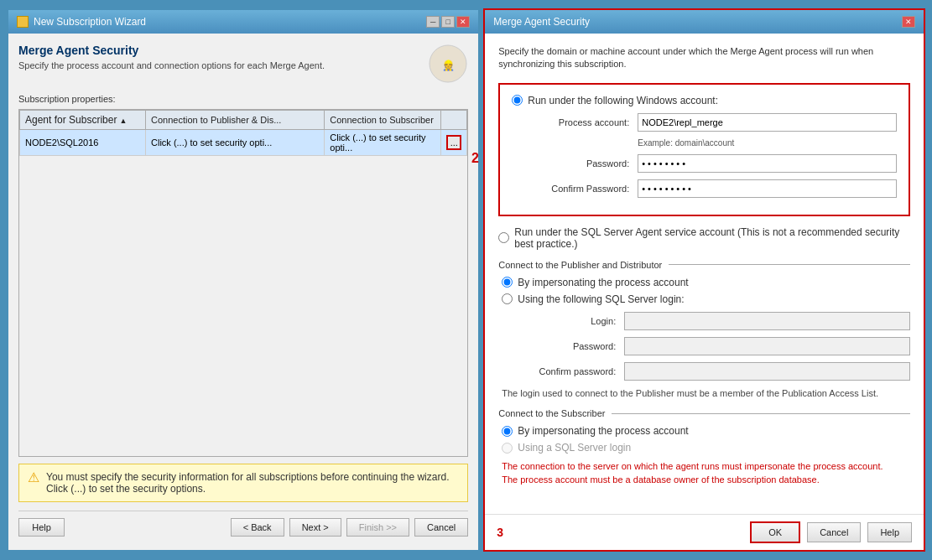 Image resolution: width=932 pixels, height=560 pixels. Describe the element at coordinates (713, 346) in the screenshot. I see `pub-password-row: Password:` at that location.